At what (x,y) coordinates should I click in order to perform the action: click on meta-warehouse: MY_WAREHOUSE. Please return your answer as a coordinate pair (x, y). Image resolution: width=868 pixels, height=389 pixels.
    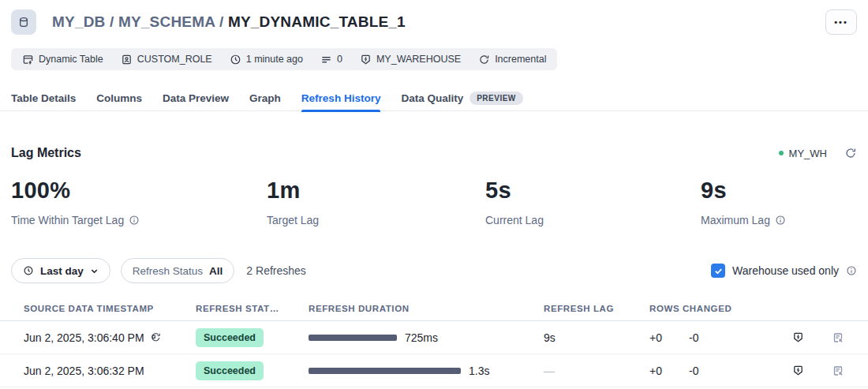
    Looking at the image, I should click on (410, 60).